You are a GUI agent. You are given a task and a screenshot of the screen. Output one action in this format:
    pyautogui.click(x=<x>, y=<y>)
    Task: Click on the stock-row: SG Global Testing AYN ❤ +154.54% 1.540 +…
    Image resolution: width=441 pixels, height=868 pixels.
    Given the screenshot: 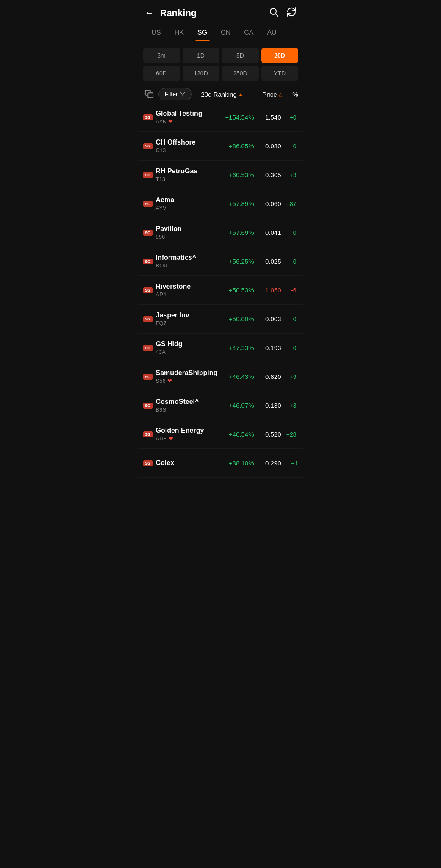 What is the action you would take?
    pyautogui.click(x=221, y=117)
    